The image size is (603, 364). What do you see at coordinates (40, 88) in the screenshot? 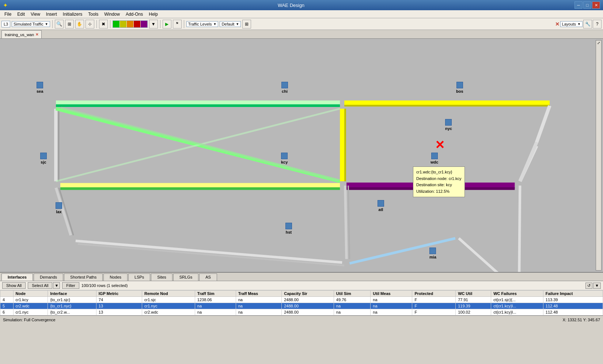
I see `node-sea: sea` at bounding box center [40, 88].